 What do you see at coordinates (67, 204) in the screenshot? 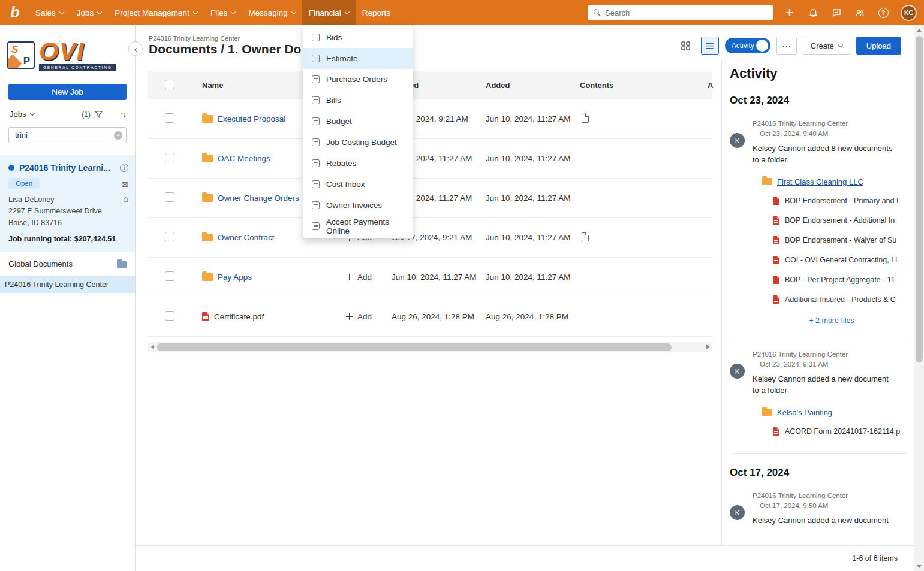
I see `job-card: P24016 Trinity Learni... ✉ ⌂ Open Lisa D…` at bounding box center [67, 204].